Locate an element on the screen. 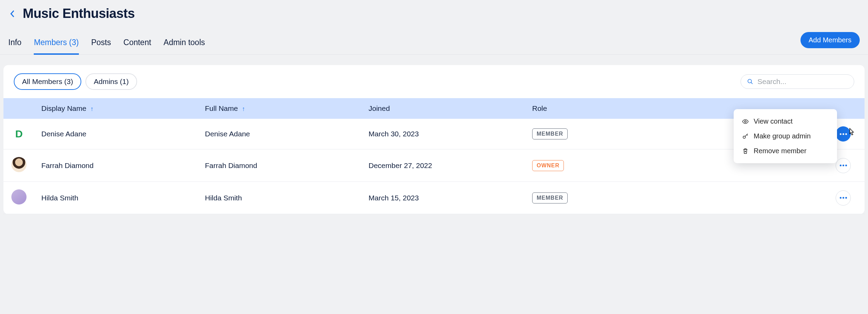 The image size is (868, 314). cell-full-name: Farrah Diamond is located at coordinates (280, 166).